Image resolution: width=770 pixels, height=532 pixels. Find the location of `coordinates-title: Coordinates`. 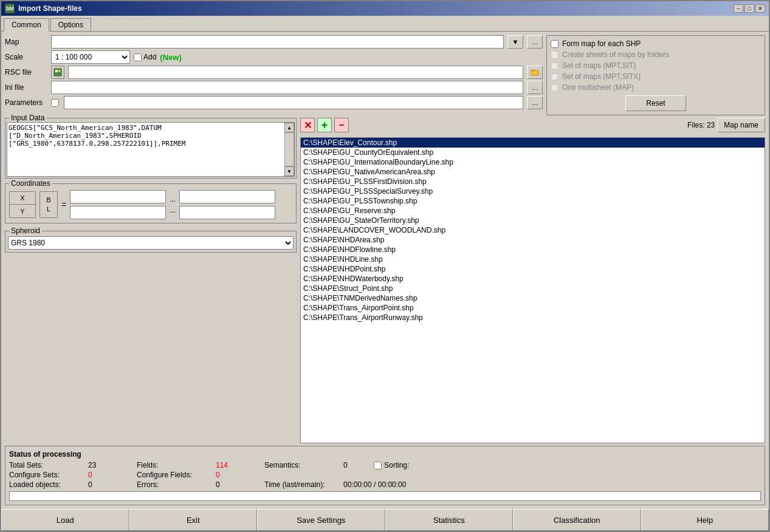

coordinates-title: Coordinates is located at coordinates (30, 183).